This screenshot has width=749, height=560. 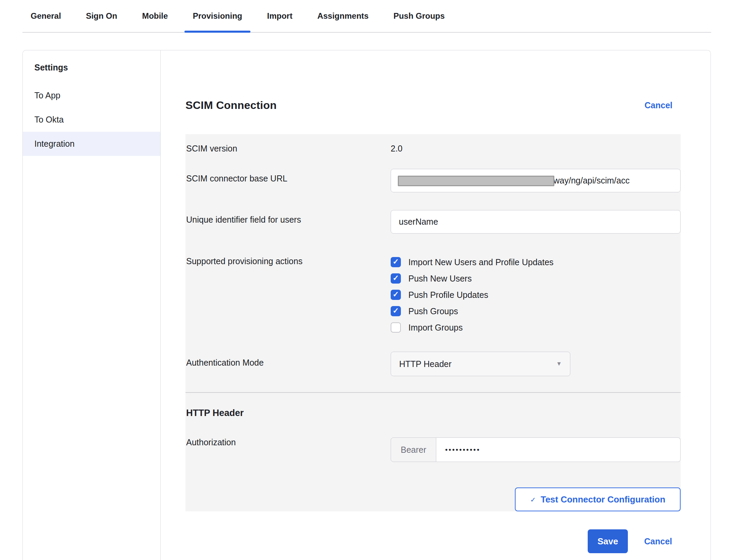 What do you see at coordinates (433, 146) in the screenshot?
I see `scim-version-row: SCIM version 2.0` at bounding box center [433, 146].